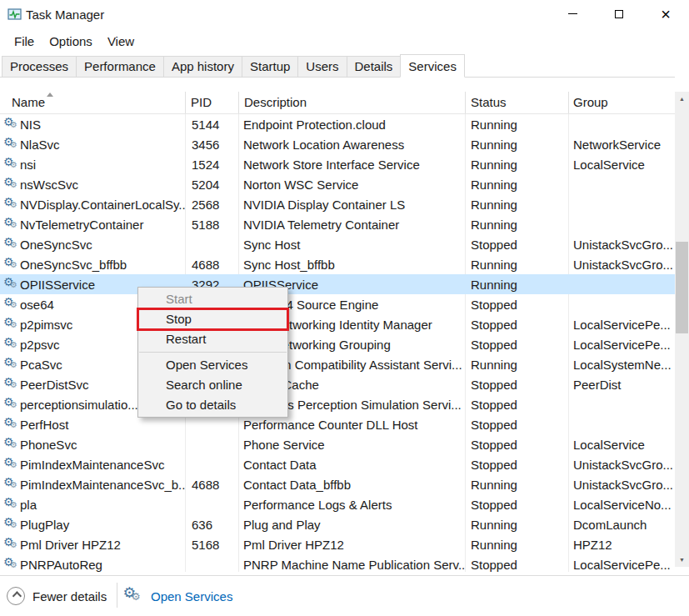 Image resolution: width=689 pixels, height=616 pixels. I want to click on menu-bar-item: File, so click(24, 42).